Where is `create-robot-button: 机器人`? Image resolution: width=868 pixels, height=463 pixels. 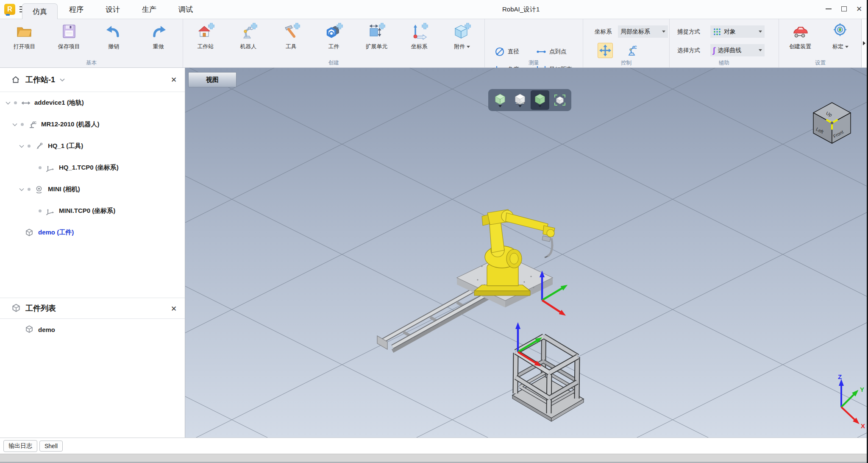 create-robot-button: 机器人 is located at coordinates (248, 36).